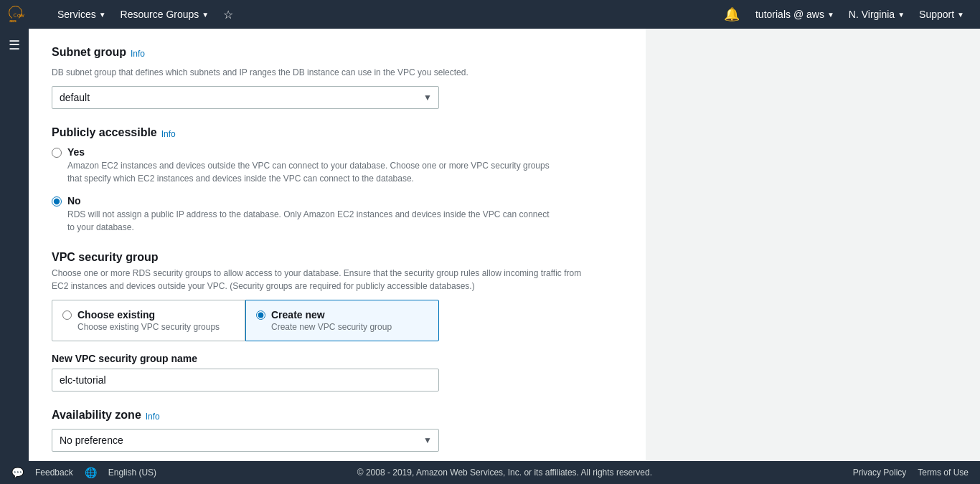 The height and width of the screenshot is (484, 980). Describe the element at coordinates (795, 14) in the screenshot. I see `user-nav: tutorials @ aws ▼` at that location.